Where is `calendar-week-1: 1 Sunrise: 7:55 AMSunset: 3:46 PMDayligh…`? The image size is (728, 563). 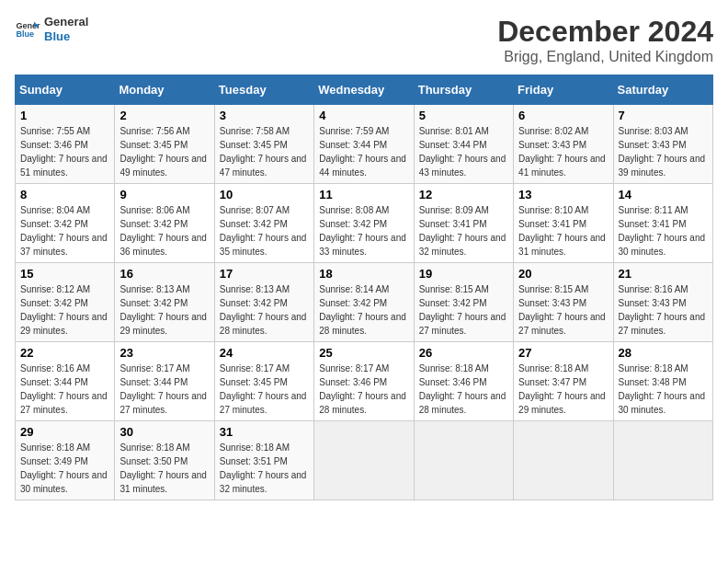 calendar-week-1: 1 Sunrise: 7:55 AMSunset: 3:46 PMDayligh… is located at coordinates (364, 144).